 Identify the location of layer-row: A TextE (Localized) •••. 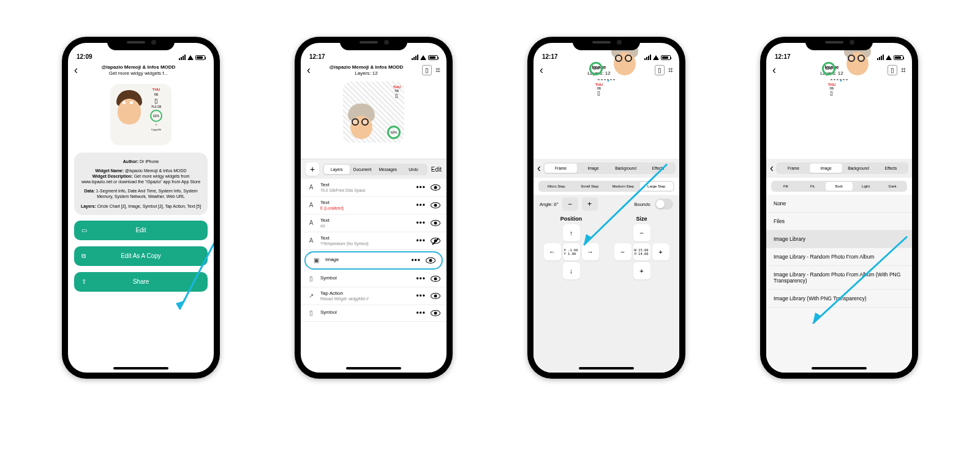
(374, 206).